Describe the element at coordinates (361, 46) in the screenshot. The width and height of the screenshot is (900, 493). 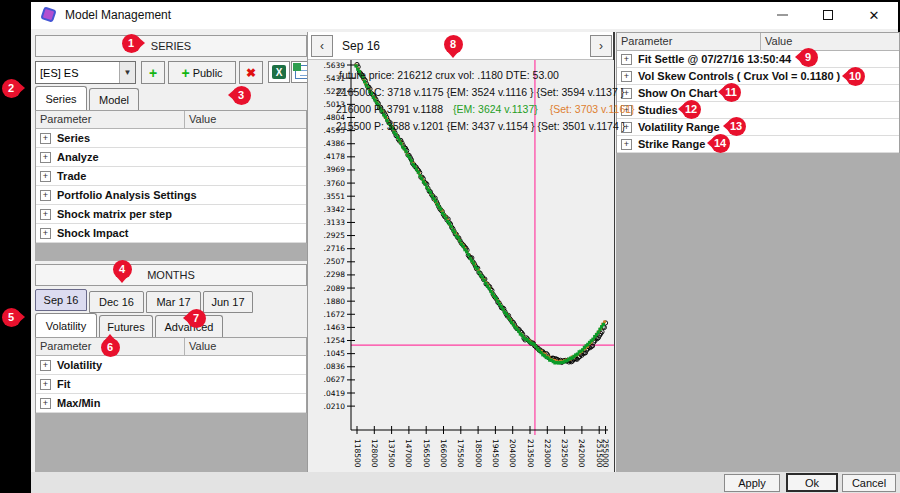
I see `chart-month-title: Sep 16` at that location.